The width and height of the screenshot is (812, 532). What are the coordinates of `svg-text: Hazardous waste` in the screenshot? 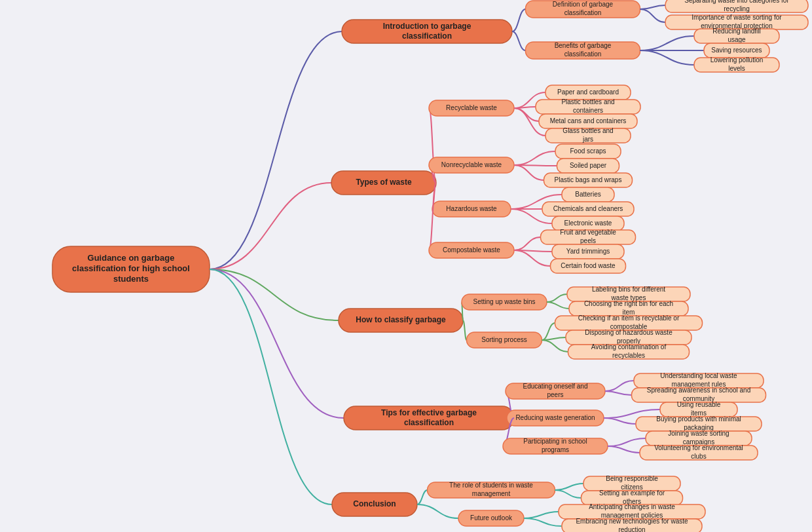 It's located at (471, 208).